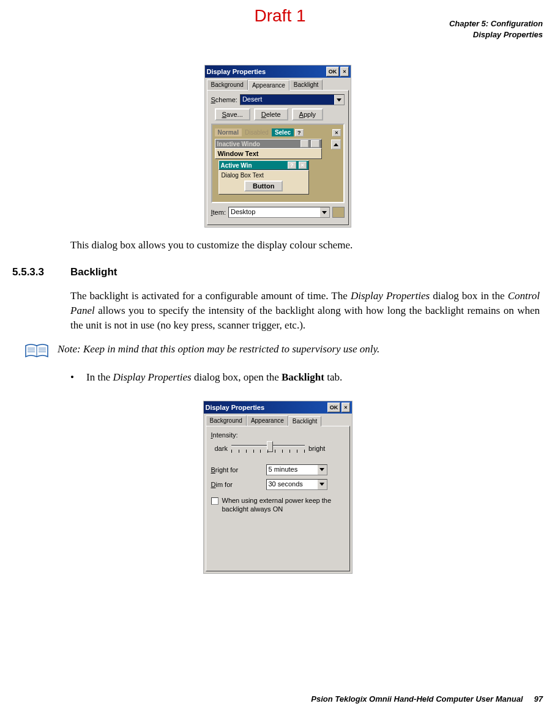 This screenshot has height=728, width=560. Describe the element at coordinates (37, 351) in the screenshot. I see `book-icon` at that location.